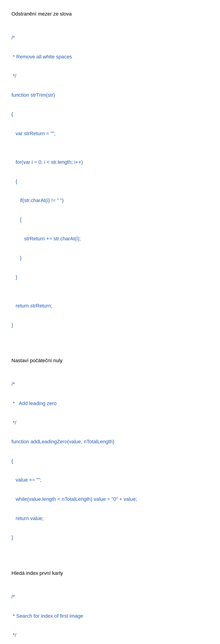 This screenshot has width=220, height=644. I want to click on code-line: * Add leading zero, so click(110, 404).